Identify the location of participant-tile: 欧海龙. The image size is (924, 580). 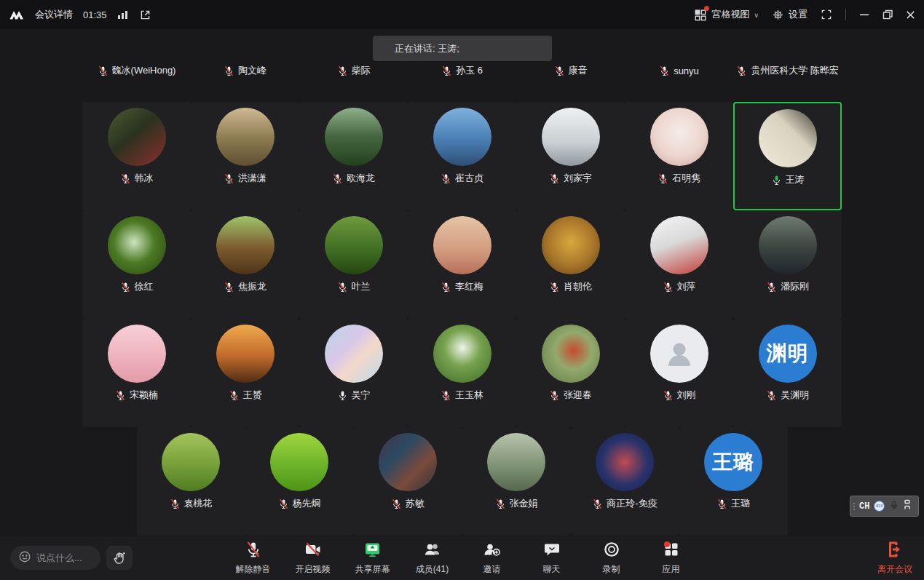
(354, 156).